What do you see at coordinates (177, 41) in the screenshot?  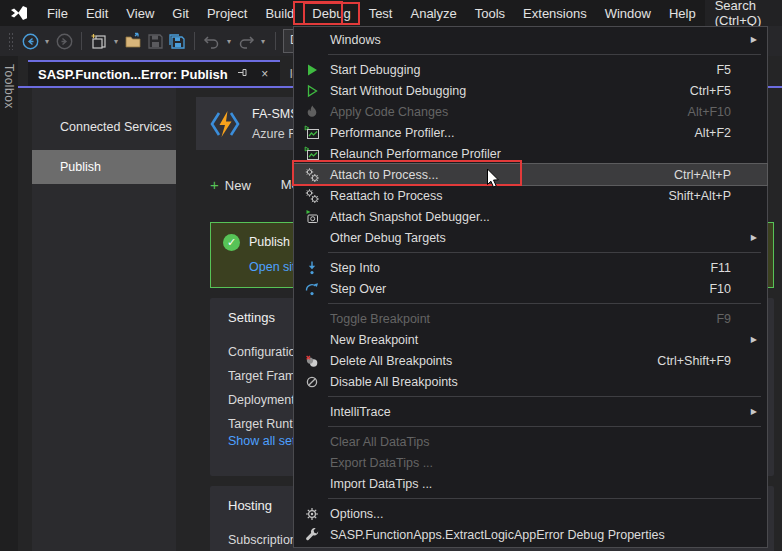 I see `save-all-button` at bounding box center [177, 41].